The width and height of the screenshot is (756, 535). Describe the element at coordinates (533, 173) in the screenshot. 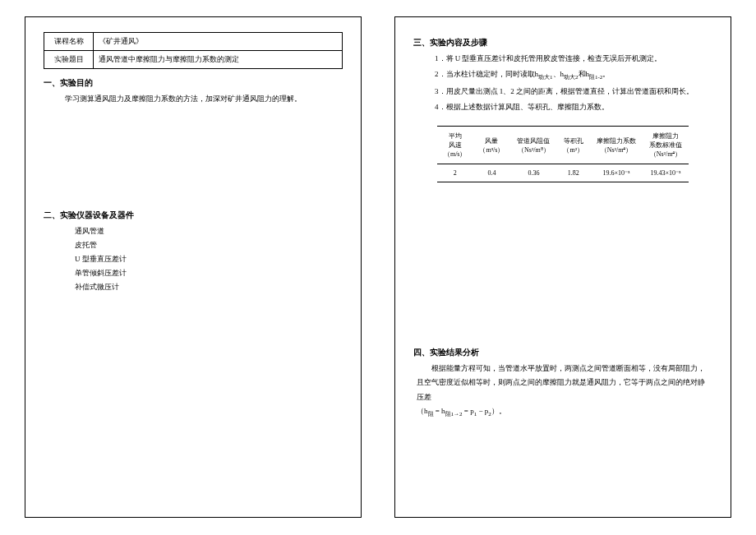

I see `cell-resistance: 0.36` at that location.